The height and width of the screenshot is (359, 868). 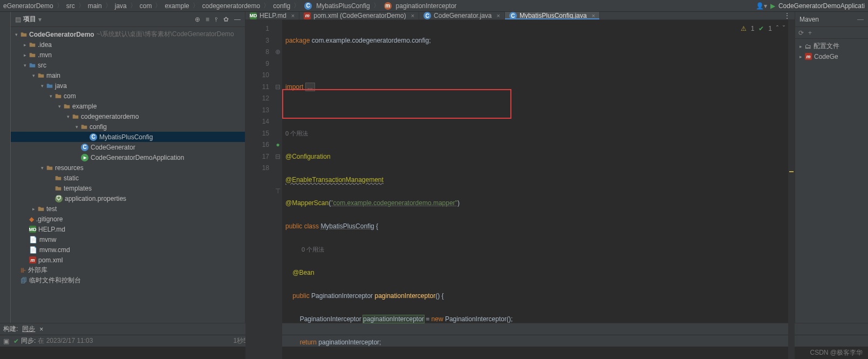 I want to click on breadcrumb: eGeneratorDemo〉 src〉 main〉 java〉 com〉 ex…, so click(x=434, y=6).